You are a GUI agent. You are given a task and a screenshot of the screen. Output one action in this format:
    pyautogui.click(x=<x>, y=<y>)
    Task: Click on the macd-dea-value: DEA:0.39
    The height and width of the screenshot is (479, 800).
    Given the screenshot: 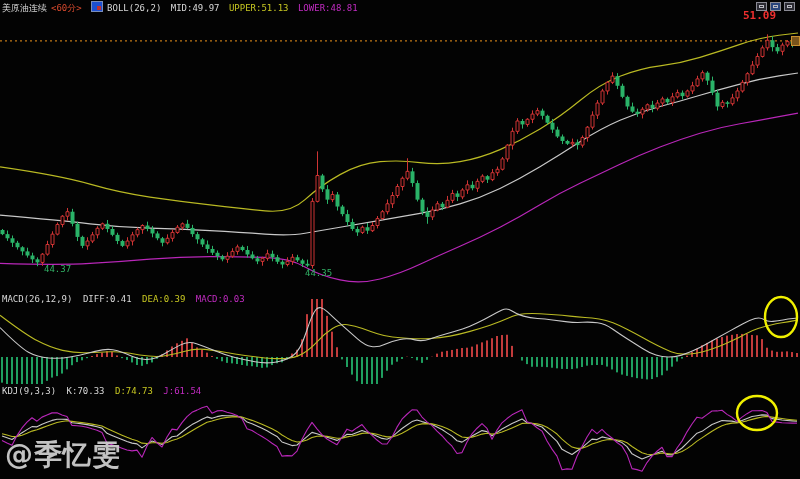 What is the action you would take?
    pyautogui.click(x=164, y=299)
    